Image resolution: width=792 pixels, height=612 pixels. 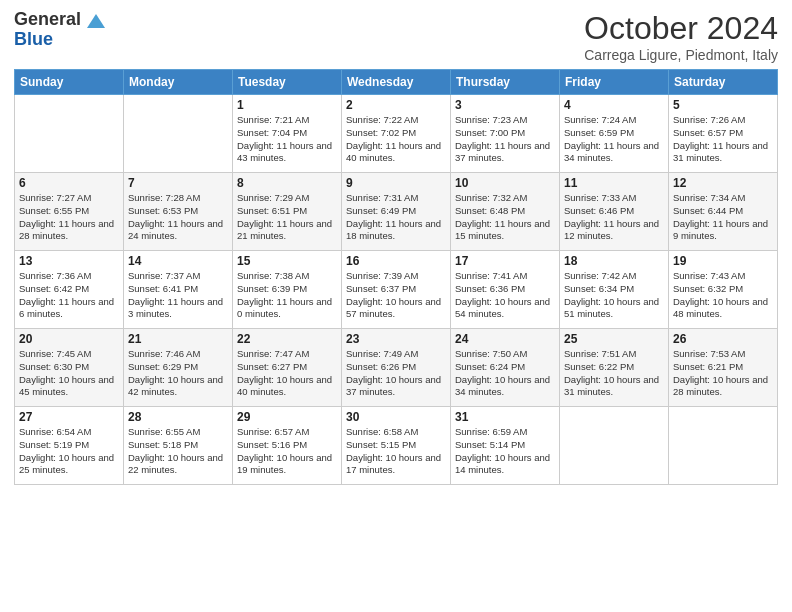 I want to click on table-cell: 22Sunrise: 7:47 AM Sunset: 6:27 PM Dayli…, so click(x=288, y=368).